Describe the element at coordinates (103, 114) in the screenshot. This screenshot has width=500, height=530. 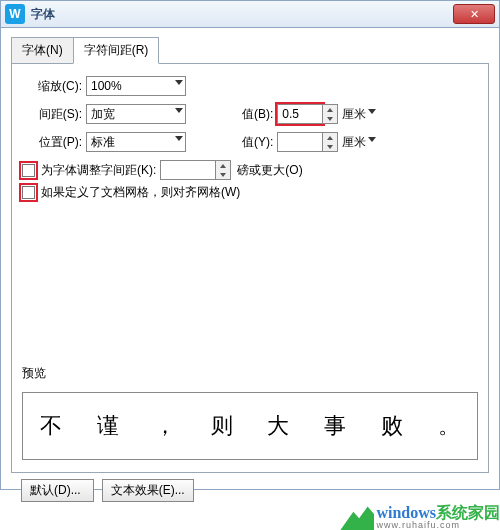
I see `spacing-value: 加宽` at that location.